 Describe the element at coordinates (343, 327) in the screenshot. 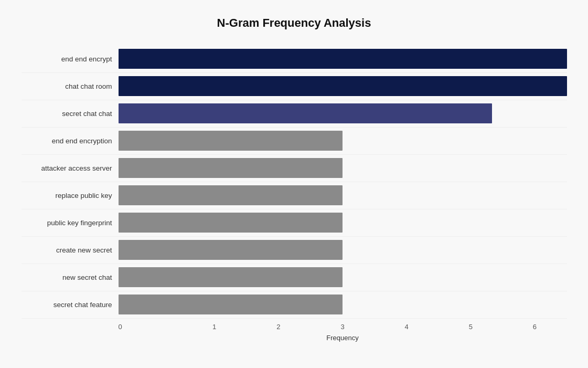

I see `x-tick: 3` at that location.